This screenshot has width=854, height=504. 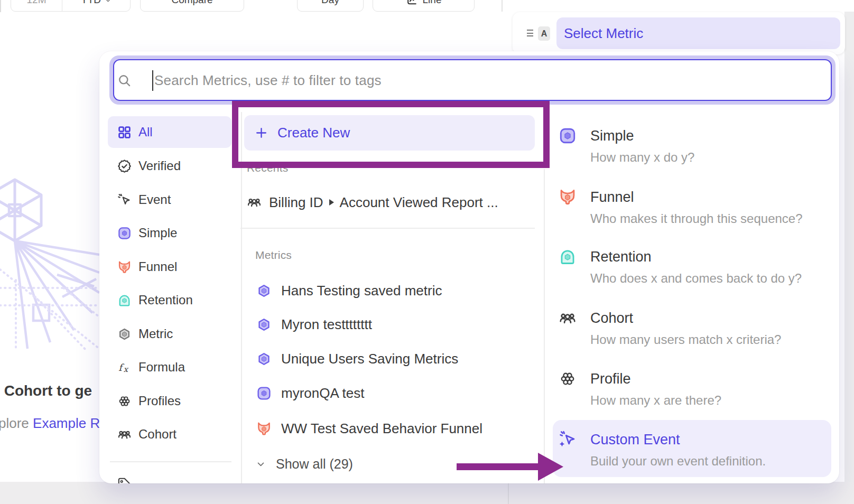 I want to click on metric-list-item: WW Test Saved Behavior Funnel, so click(x=369, y=428).